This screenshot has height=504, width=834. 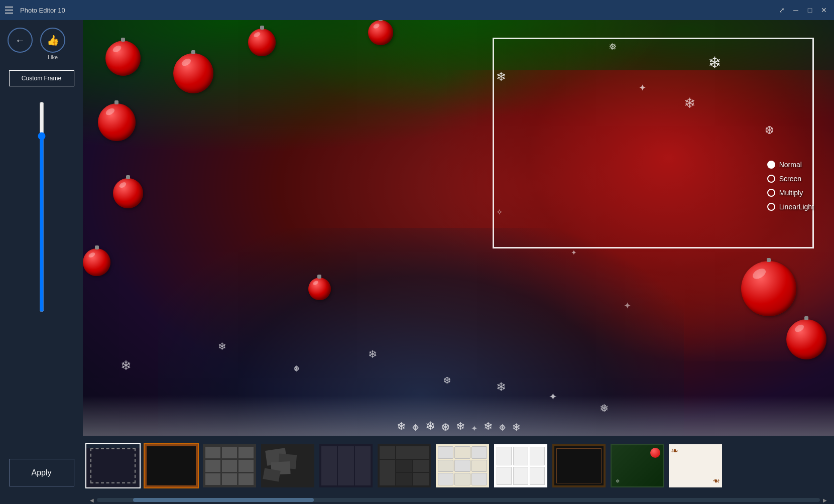 I want to click on bottom-snow-strip: ❄ ❅ ❄ ❆ ❄ ✦ ❄ ❅ ❄, so click(x=458, y=416).